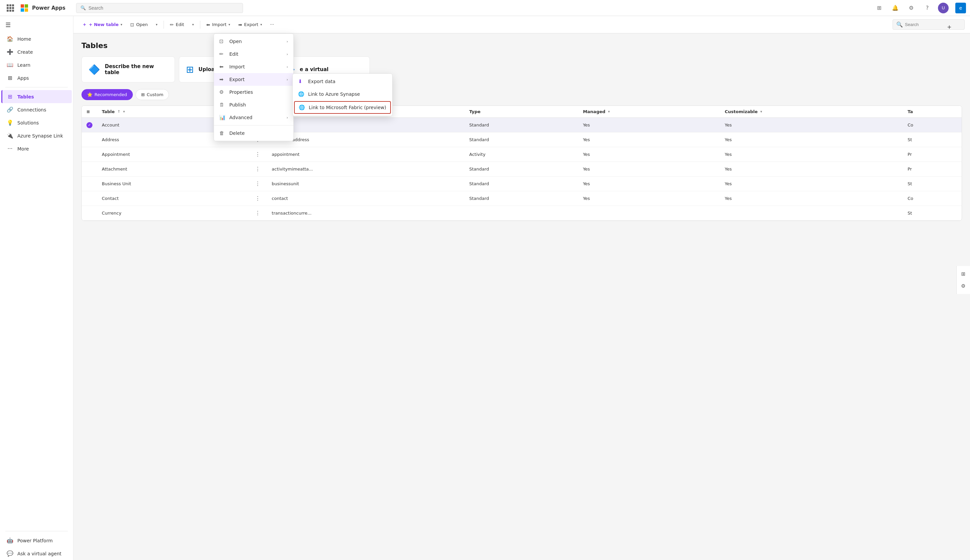  Describe the element at coordinates (254, 67) in the screenshot. I see `menu-item-import: ⬅ Import ›` at that location.